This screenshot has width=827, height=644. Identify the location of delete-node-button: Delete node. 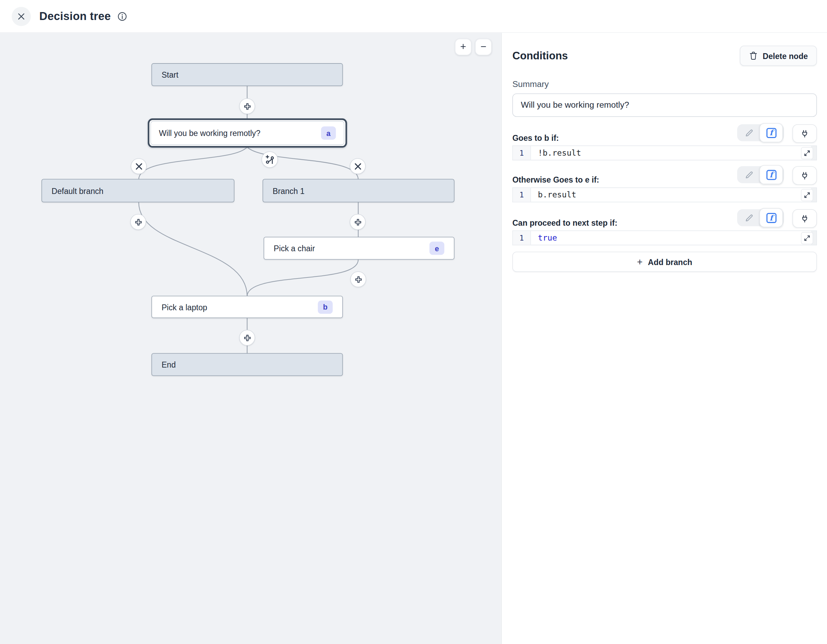
(779, 55).